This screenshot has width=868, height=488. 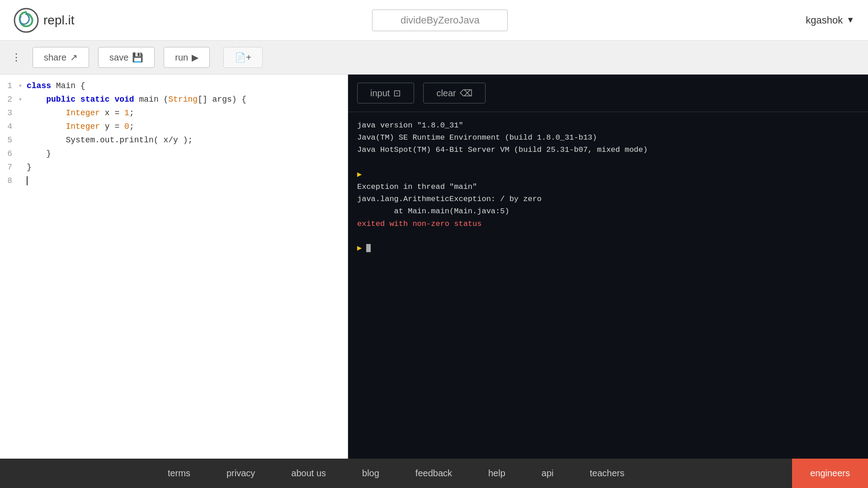 I want to click on clear-button: clear ⌫, so click(x=454, y=93).